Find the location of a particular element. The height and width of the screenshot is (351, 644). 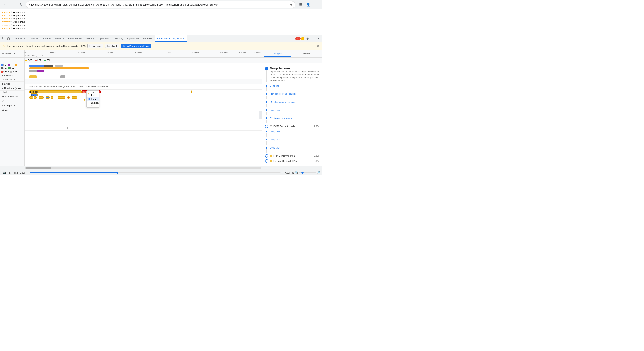

tooltip-load: Load is located at coordinates (93, 99).